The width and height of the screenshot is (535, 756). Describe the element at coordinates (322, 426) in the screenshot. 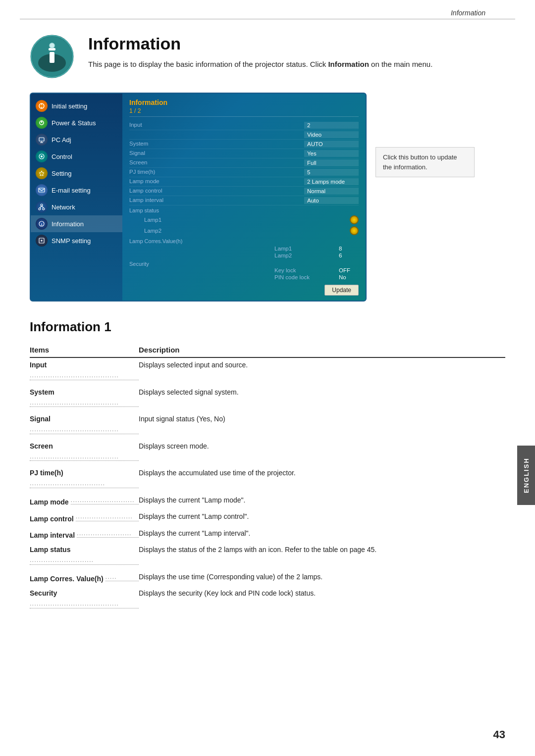

I see `item-description-cell: Input signal status (Yes, No)` at that location.